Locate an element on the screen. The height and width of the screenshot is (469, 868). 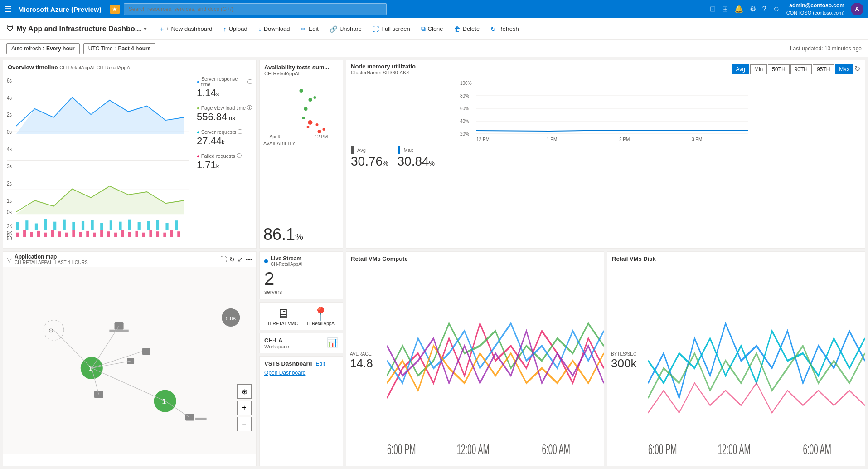
overview-chart: 6s 4s 2s 0s 4s 3s 2s 1s 0s 2K 0K is located at coordinates (98, 157).